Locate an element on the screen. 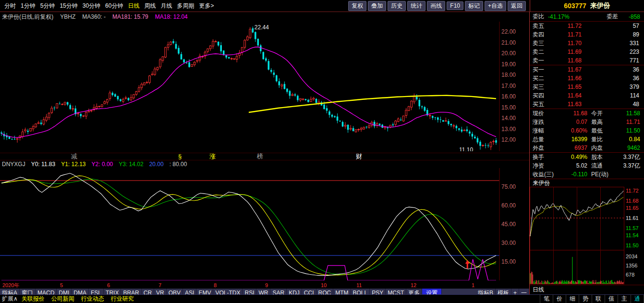 The height and width of the screenshot is (303, 644). stat-value: 9462 is located at coordinates (629, 148).